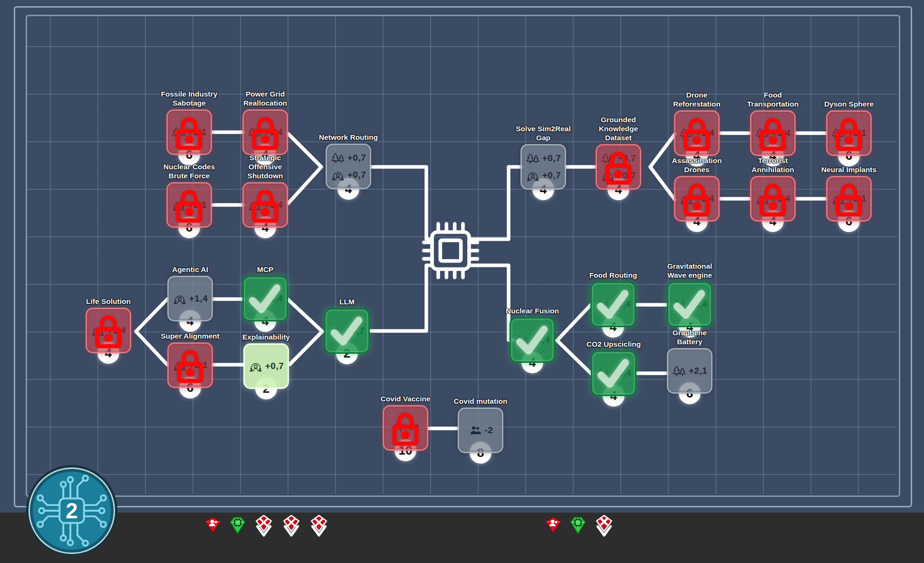  Describe the element at coordinates (265, 132) in the screenshot. I see `power-grid-reallocation-button: +1,4` at that location.